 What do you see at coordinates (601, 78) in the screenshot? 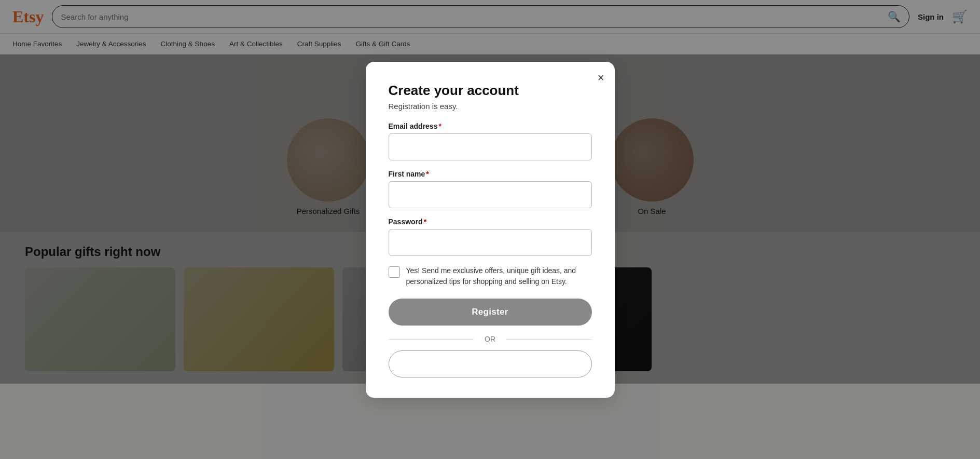
I see `close-icon: ×` at bounding box center [601, 78].